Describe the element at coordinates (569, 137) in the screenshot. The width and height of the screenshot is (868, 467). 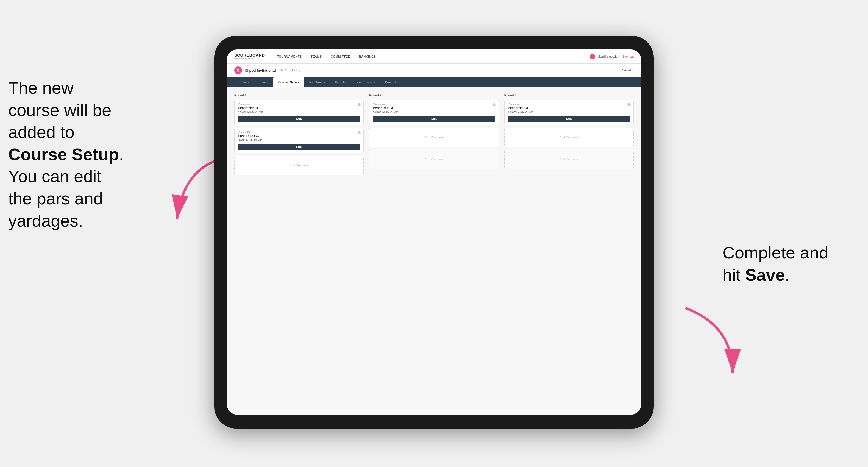
I see `round-3-add-course-button: Add Course +` at that location.